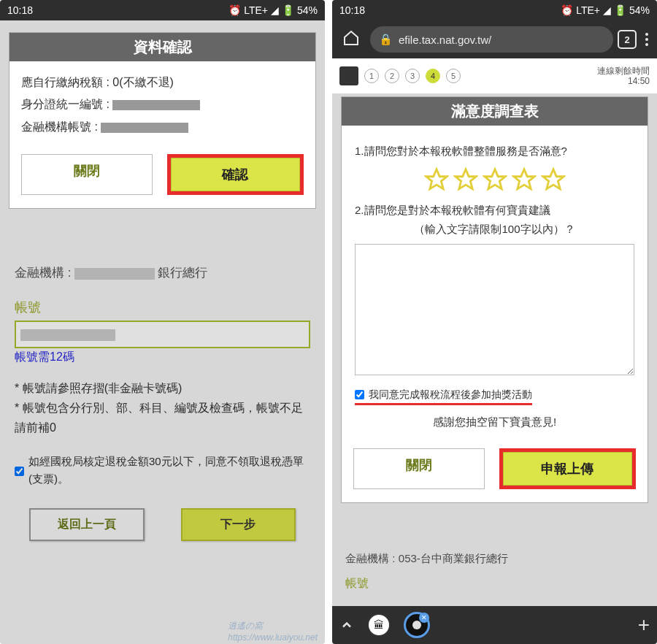 This screenshot has width=657, height=644. I want to click on agree-checkbox, so click(359, 394).